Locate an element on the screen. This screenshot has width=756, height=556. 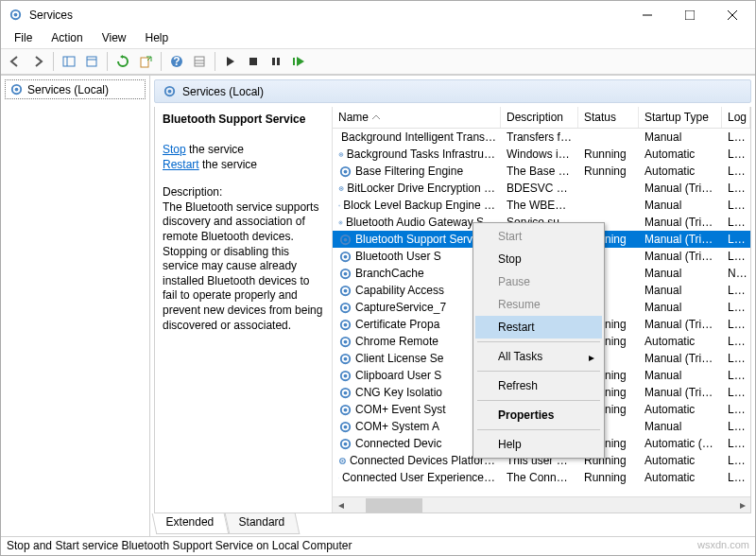
scroll-thumb is located at coordinates (394, 505).